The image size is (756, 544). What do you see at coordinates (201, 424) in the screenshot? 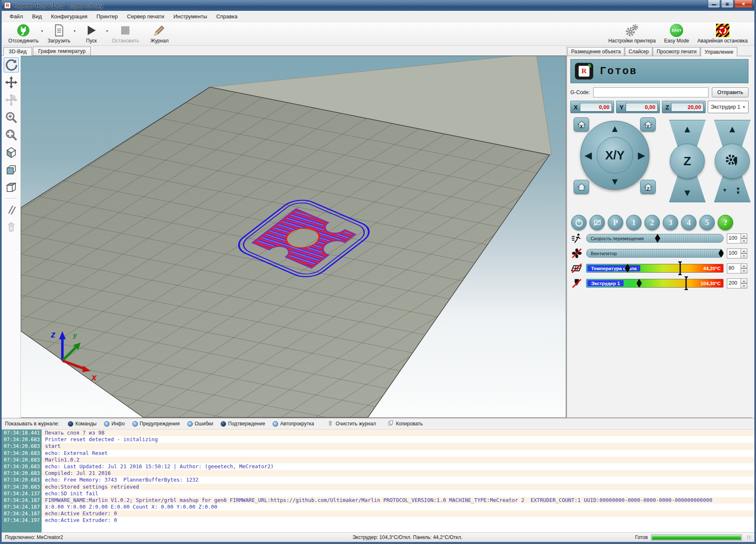
I see `log-filter-3: Ошибки` at bounding box center [201, 424].